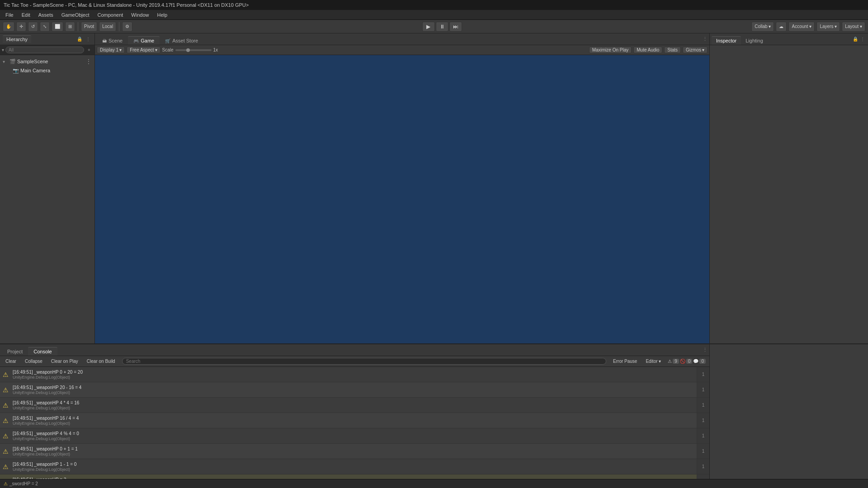  I want to click on account-button: Account ▾, so click(802, 27).